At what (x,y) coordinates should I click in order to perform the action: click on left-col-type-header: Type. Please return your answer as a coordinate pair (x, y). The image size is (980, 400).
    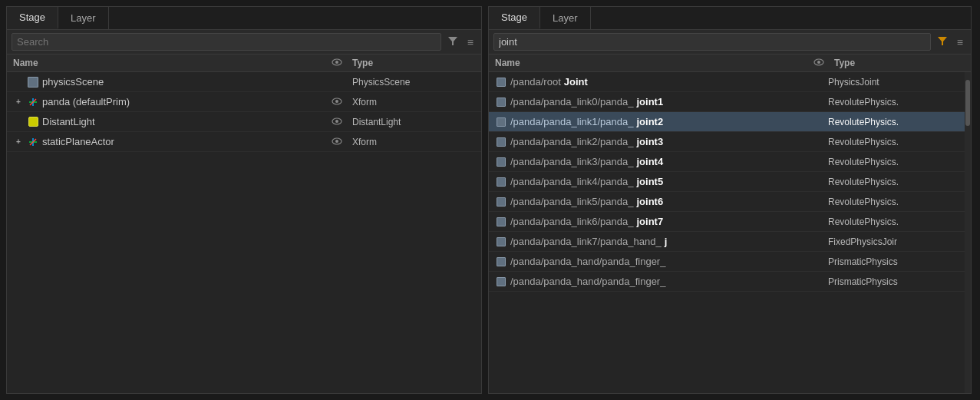
    Looking at the image, I should click on (414, 63).